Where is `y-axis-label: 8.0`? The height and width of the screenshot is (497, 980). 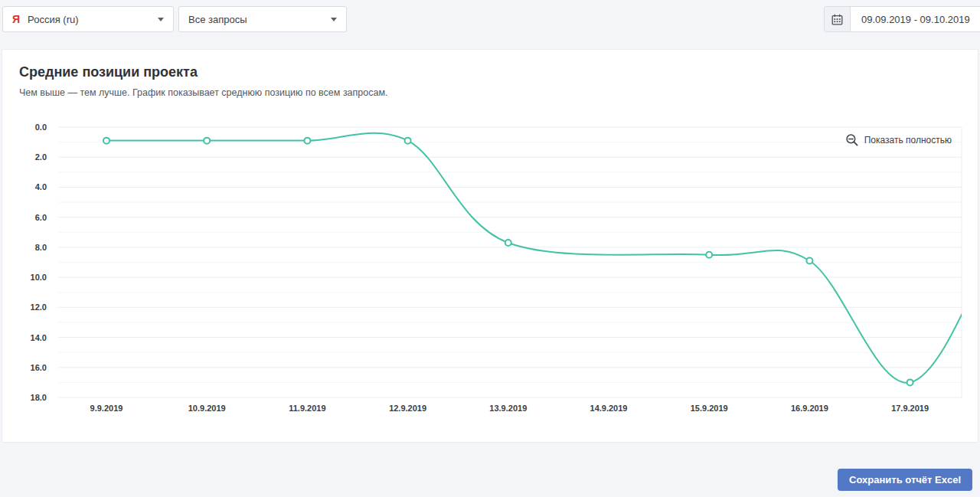 y-axis-label: 8.0 is located at coordinates (41, 247).